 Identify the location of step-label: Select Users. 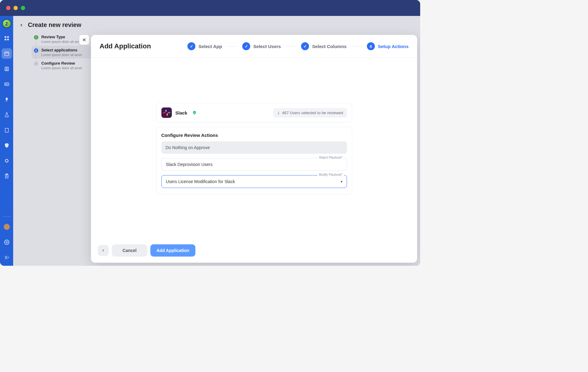
(267, 47).